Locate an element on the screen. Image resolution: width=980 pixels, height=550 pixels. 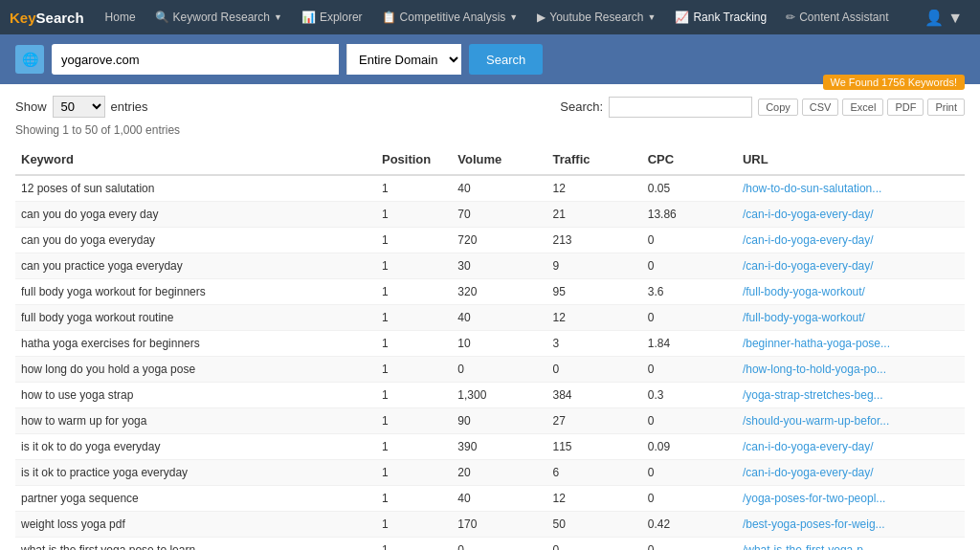
url-link: /how-to-do-sun-salutation... is located at coordinates (812, 188).